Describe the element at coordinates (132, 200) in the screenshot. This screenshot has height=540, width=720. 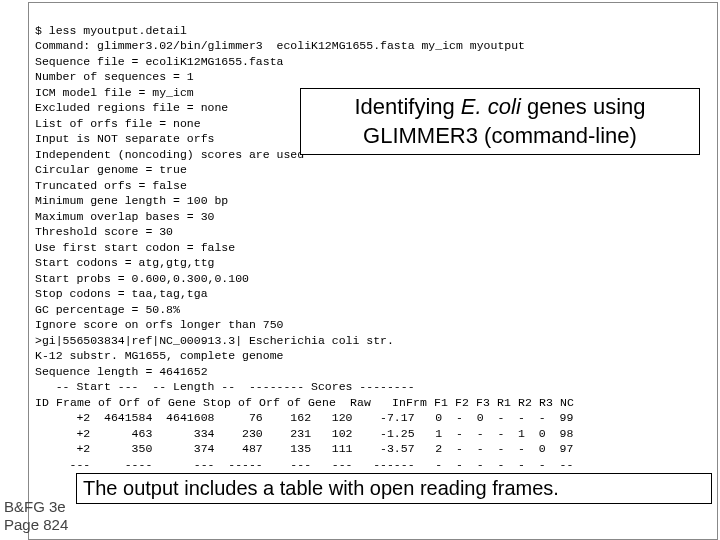
I see `out-line: Minimum gene length = 100 bp` at that location.